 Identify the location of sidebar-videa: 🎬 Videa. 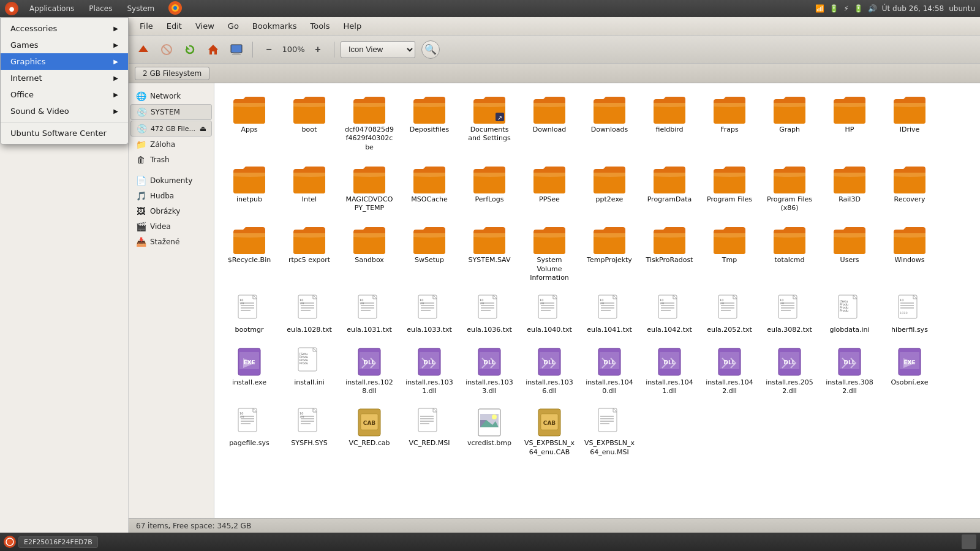
(172, 227).